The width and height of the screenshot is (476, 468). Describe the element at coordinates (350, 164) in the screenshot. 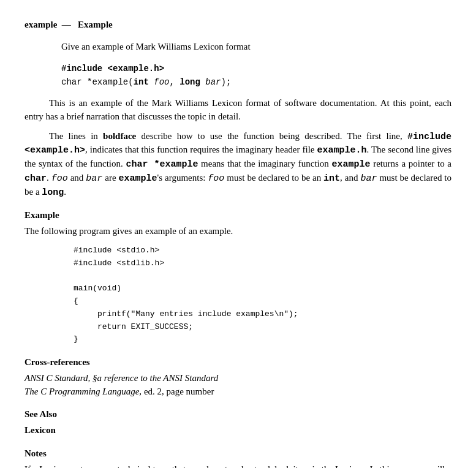

I see `para2-example2: example` at that location.